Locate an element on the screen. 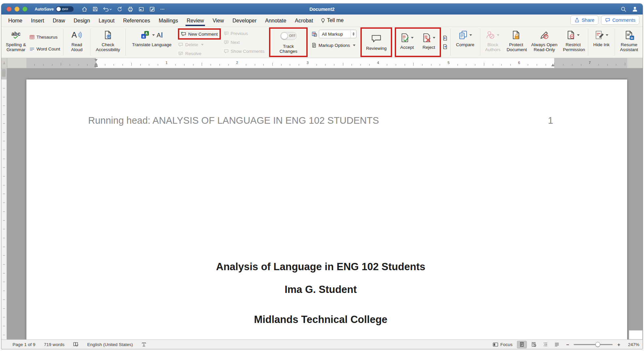  draft-view-button is located at coordinates (557, 344).